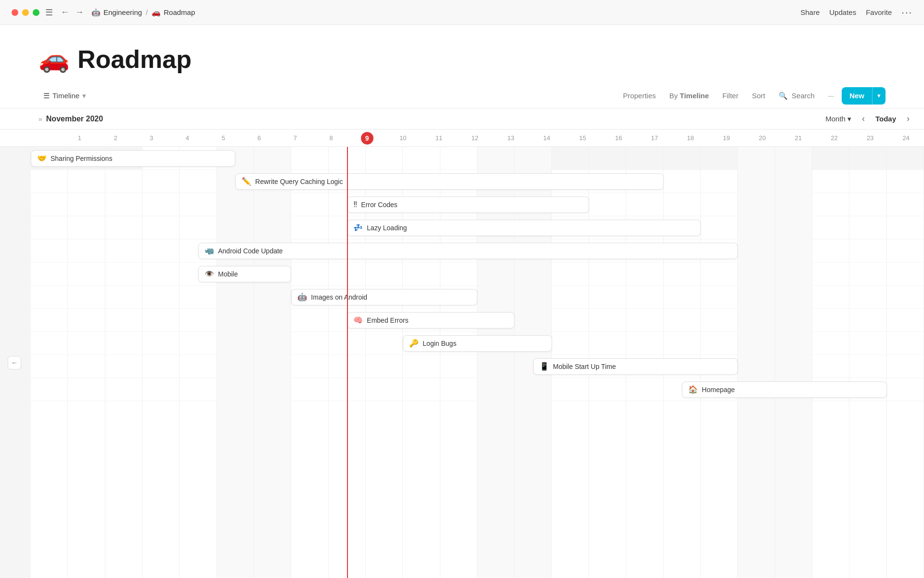  I want to click on share-button: Share, so click(810, 13).